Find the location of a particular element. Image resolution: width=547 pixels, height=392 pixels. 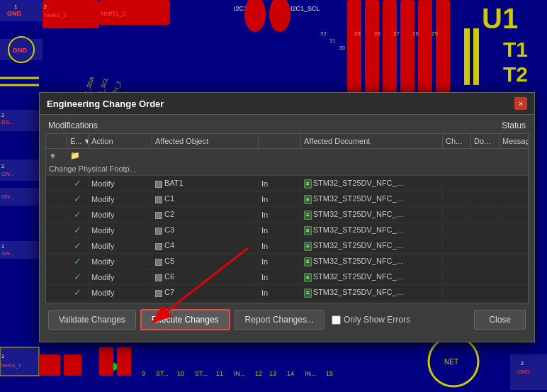

svg-text: 29 is located at coordinates (357, 34).